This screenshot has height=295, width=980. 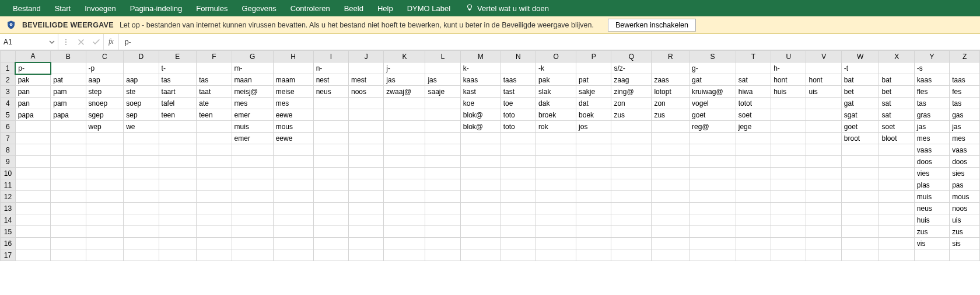 I want to click on cell-E15, so click(x=177, y=232).